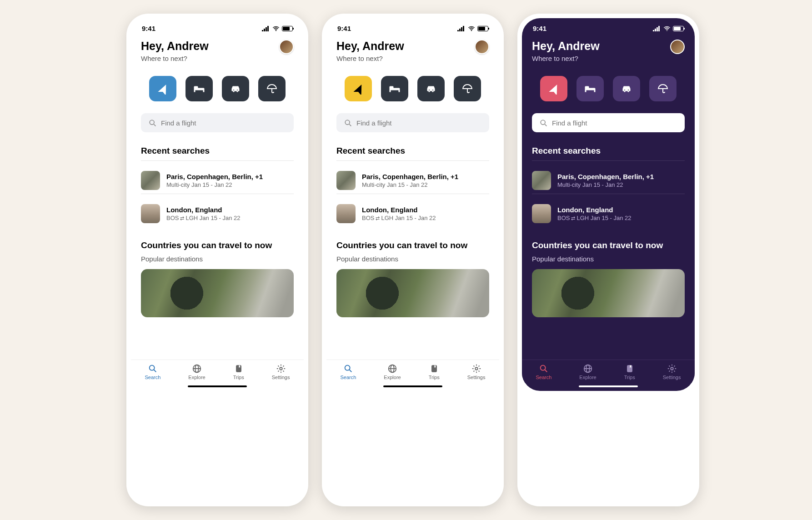 The height and width of the screenshot is (520, 812). What do you see at coordinates (554, 89) in the screenshot?
I see `plane-icon` at bounding box center [554, 89].